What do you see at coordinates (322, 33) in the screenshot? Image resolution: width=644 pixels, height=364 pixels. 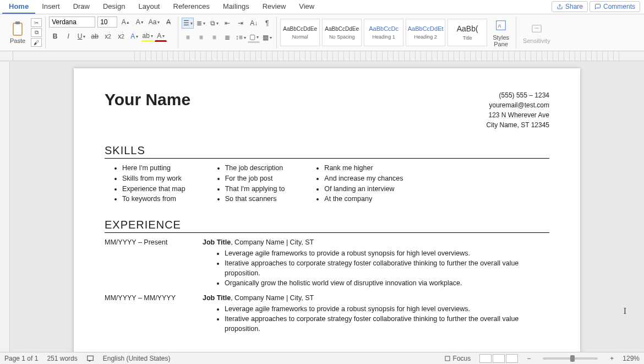 I see `ribbon: Paste ✂ ⧉ 🖌 A▲ A▼ Aa▾ A̶ B I U▾ ab x2 x2…` at bounding box center [322, 33].